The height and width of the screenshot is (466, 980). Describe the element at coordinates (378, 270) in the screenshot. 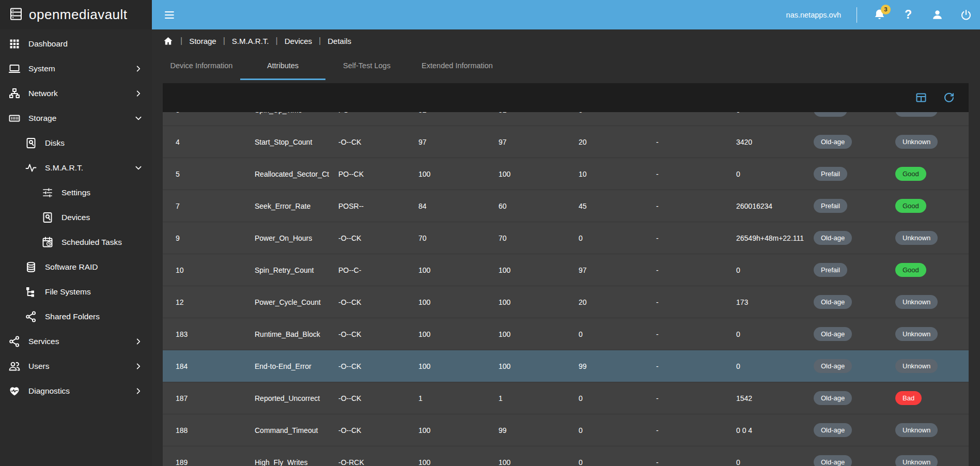

I see `cell-flags: PO--C-` at that location.